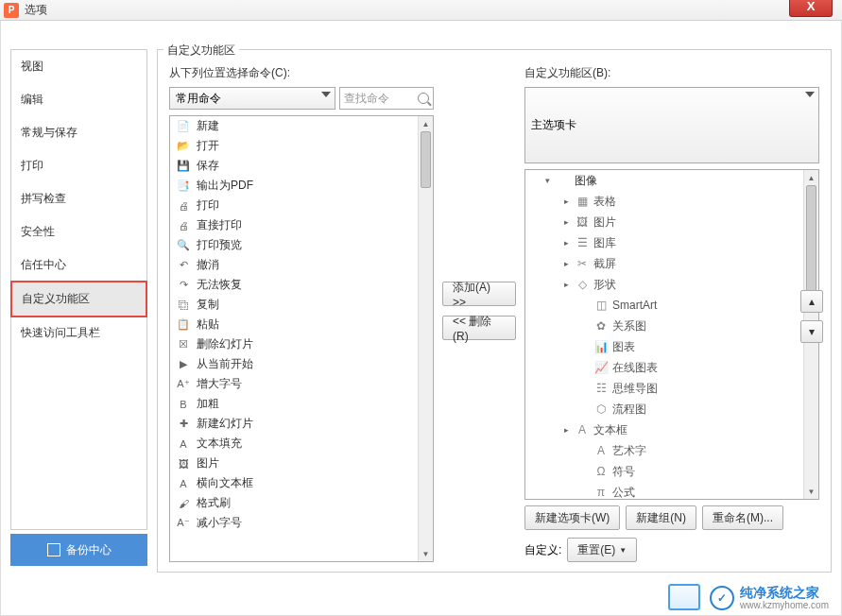 The width and height of the screenshot is (842, 616). Describe the element at coordinates (208, 463) in the screenshot. I see `command-label: 图片` at that location.